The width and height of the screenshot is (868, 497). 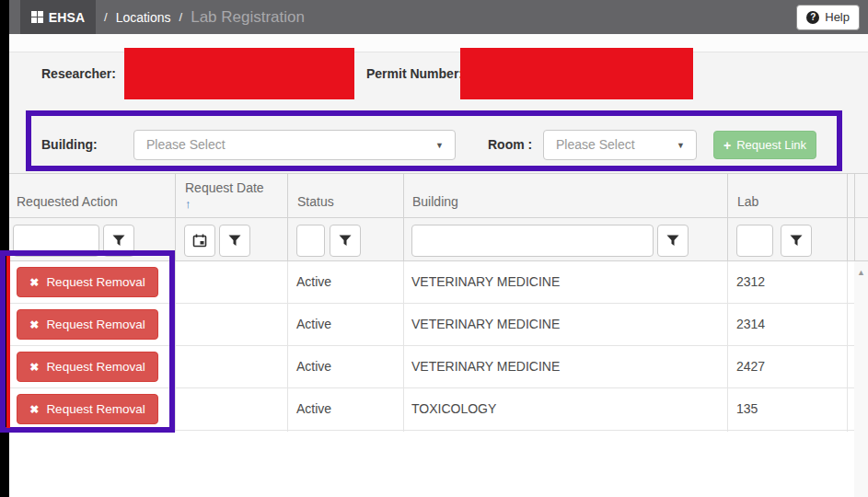 I want to click on filter-button-request-date, so click(x=235, y=241).